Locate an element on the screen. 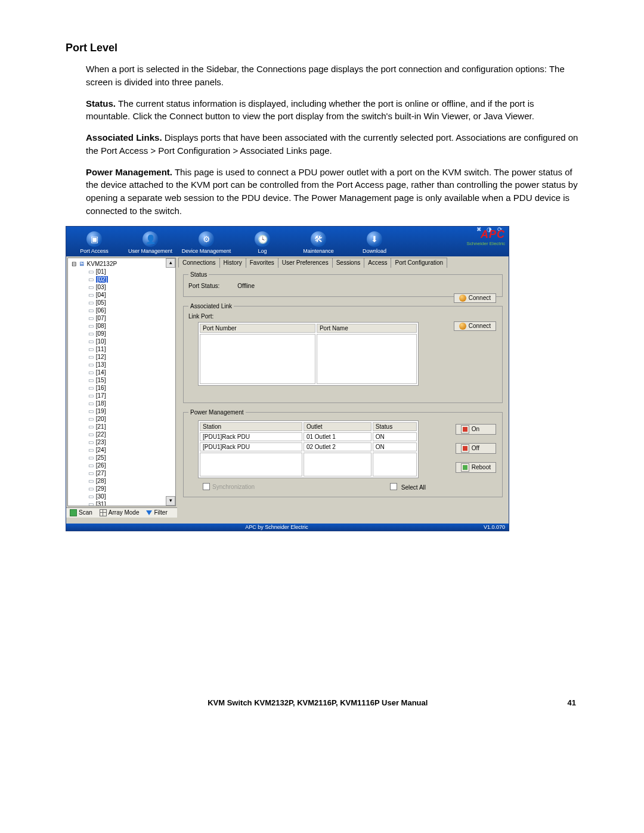 The height and width of the screenshot is (833, 644). brand-apc: APC is located at coordinates (486, 235).